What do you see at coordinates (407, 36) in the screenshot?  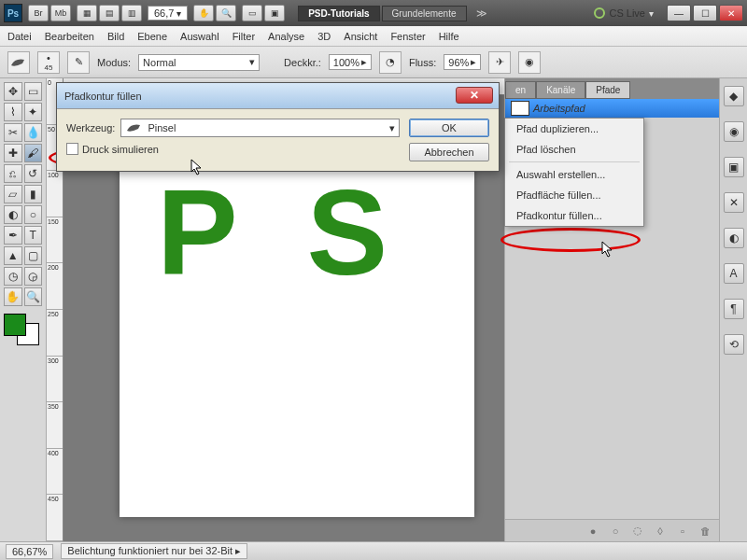 I see `menu-fenster: Fenster` at bounding box center [407, 36].